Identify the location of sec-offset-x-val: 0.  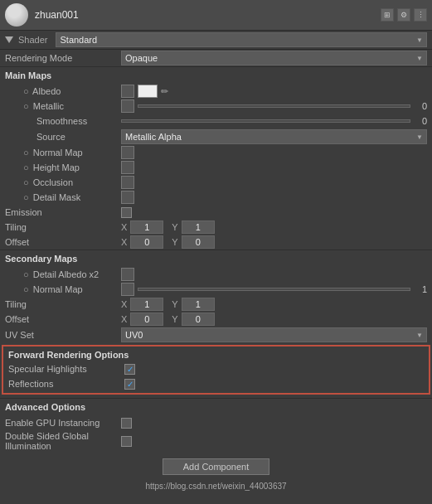
(147, 319).